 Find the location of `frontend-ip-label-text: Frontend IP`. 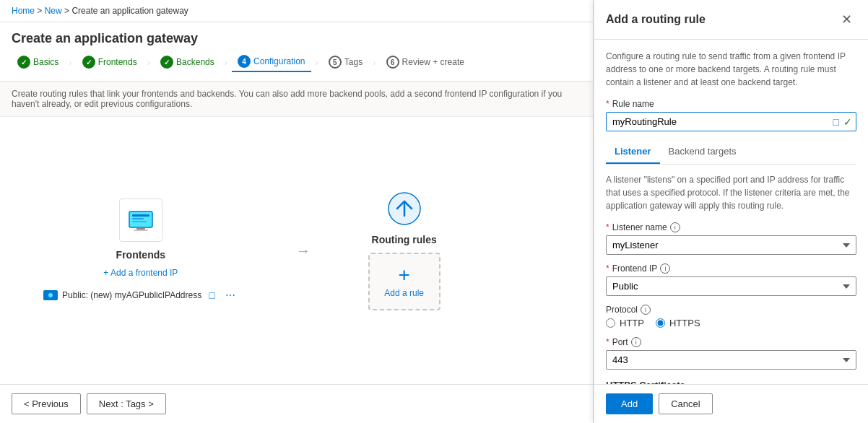

frontend-ip-label-text: Frontend IP is located at coordinates (635, 269).